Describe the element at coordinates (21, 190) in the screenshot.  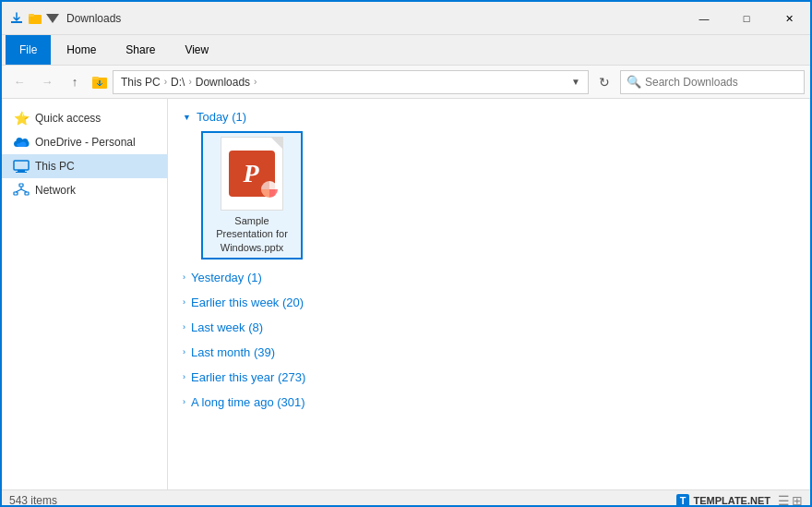
I see `network-icon` at that location.